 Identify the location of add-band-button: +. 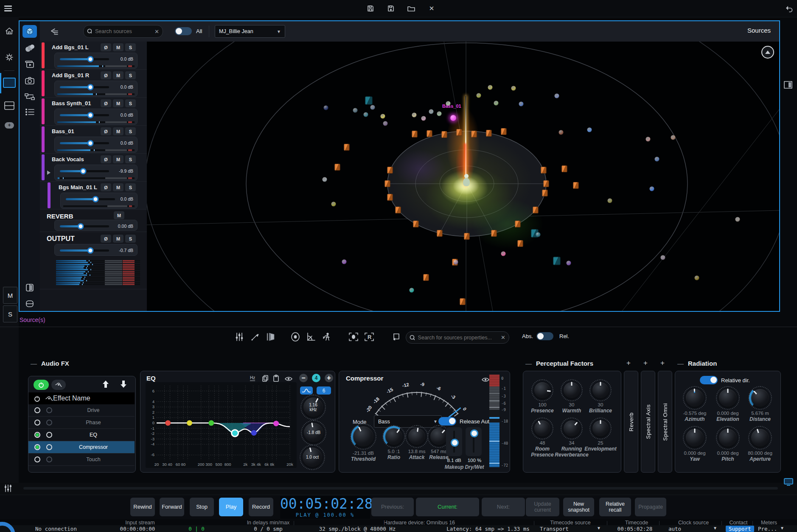
(329, 378).